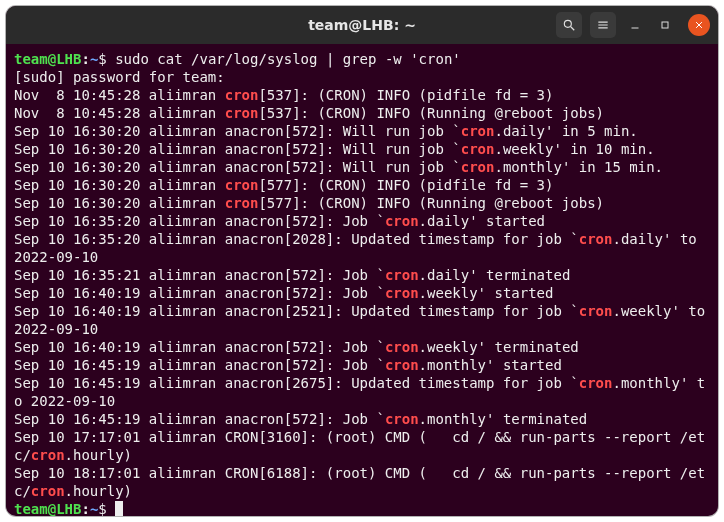  Describe the element at coordinates (665, 25) in the screenshot. I see `maximize-button` at that location.